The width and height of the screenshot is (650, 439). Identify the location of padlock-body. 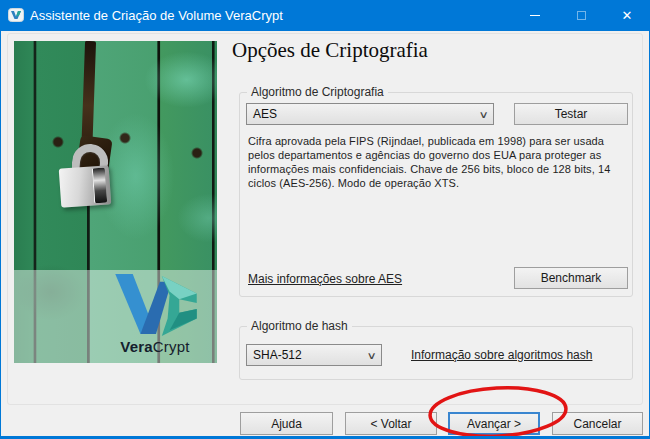
(86, 186).